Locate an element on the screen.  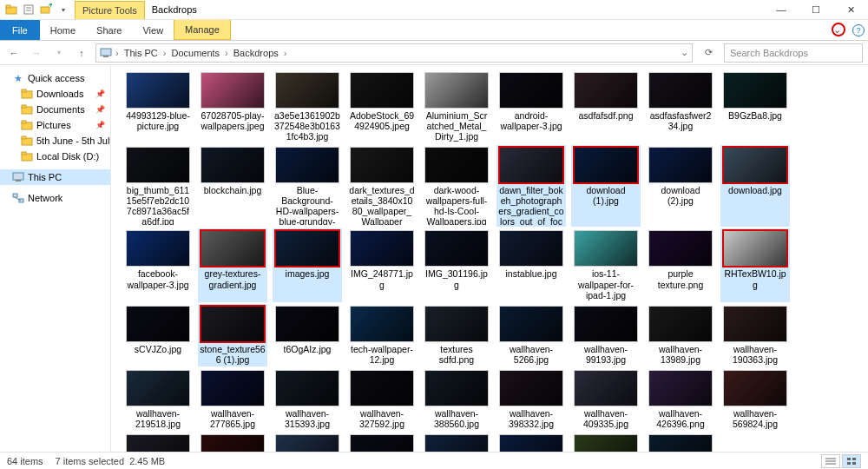
file-tile: Win10TP.png is located at coordinates (457, 442).